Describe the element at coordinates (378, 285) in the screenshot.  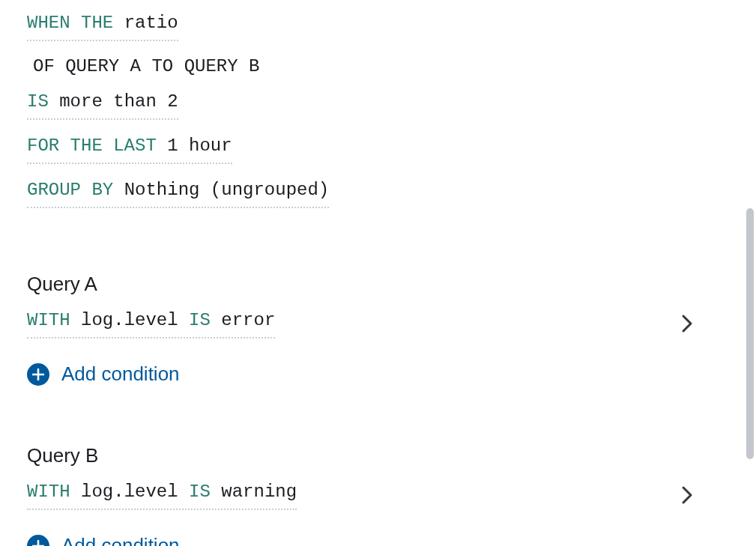
I see `query-a-title: Query A` at that location.